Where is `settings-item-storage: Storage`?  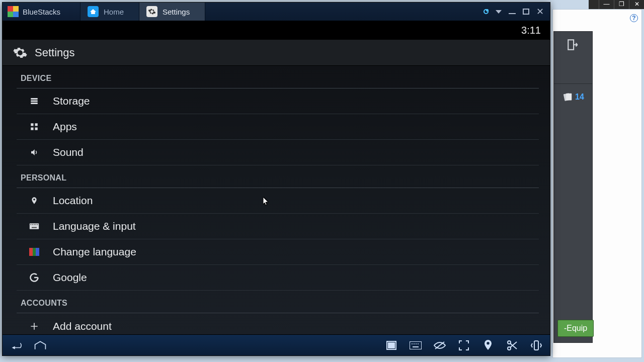 settings-item-storage: Storage is located at coordinates (278, 102).